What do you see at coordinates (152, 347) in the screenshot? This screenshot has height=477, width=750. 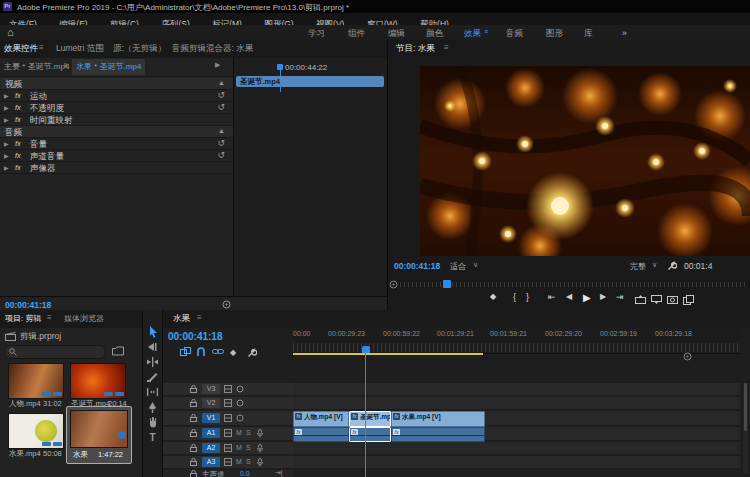 I see `track-select-forward-tool` at bounding box center [152, 347].